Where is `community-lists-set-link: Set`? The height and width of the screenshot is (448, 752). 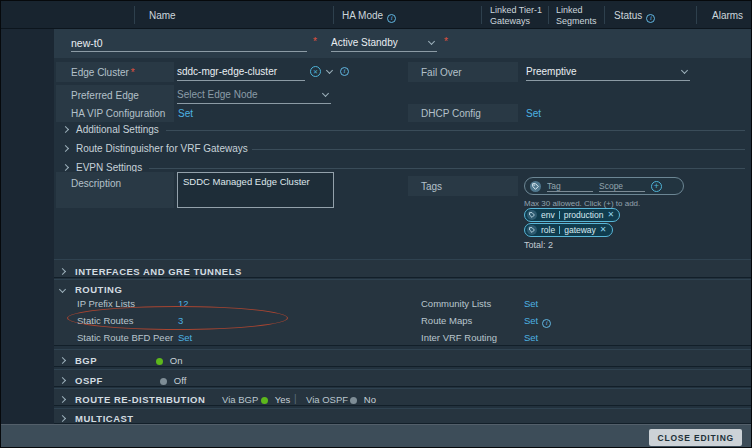 community-lists-set-link: Set is located at coordinates (531, 304).